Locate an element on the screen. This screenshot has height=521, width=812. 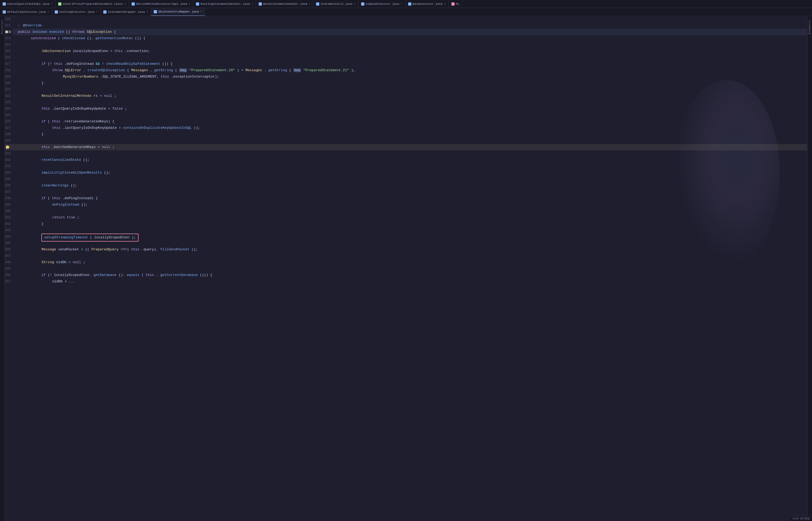
structure-label: Structure is located at coordinates (2, 27).